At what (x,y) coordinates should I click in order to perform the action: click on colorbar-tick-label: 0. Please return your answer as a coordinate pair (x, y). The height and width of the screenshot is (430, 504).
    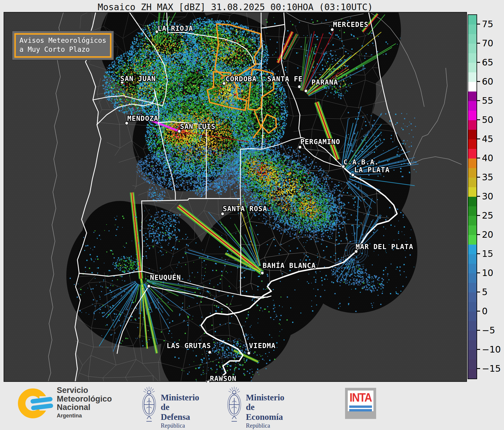
    Looking at the image, I should click on (485, 311).